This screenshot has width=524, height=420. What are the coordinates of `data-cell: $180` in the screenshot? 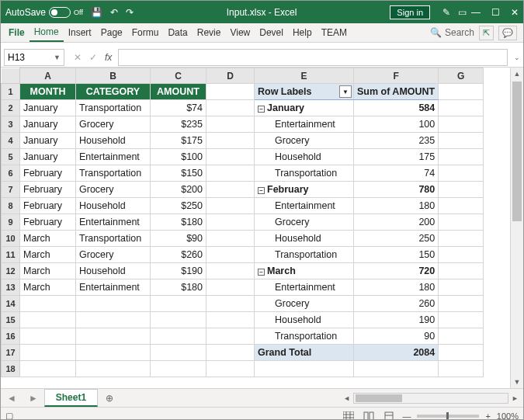 It's located at (179, 287).